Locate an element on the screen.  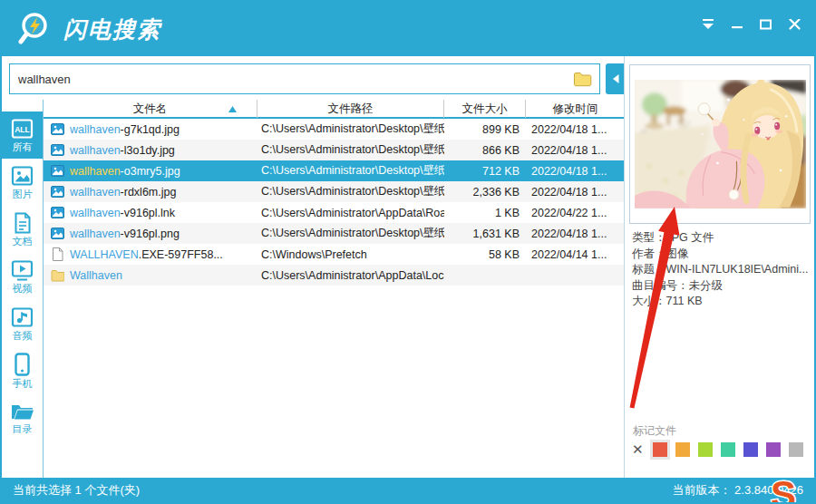
file-size: 1 KB is located at coordinates (485, 213).